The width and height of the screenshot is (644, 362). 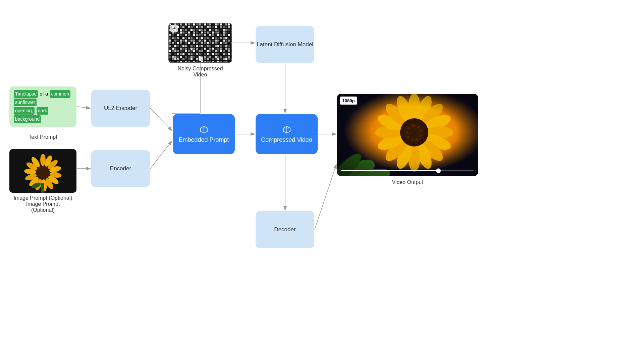 I want to click on svg-text: 1080p, so click(x=349, y=101).